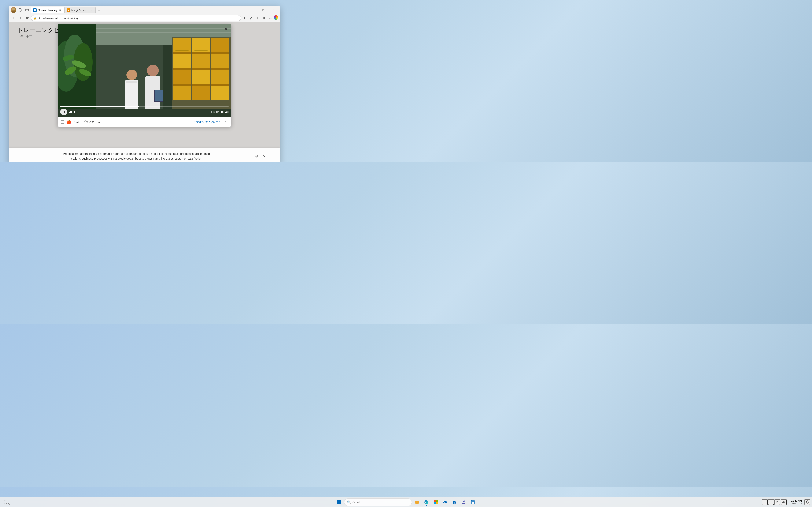 This screenshot has width=812, height=507. Describe the element at coordinates (144, 111) in the screenshot. I see `video-controls: 03:12 | 06:40` at that location.